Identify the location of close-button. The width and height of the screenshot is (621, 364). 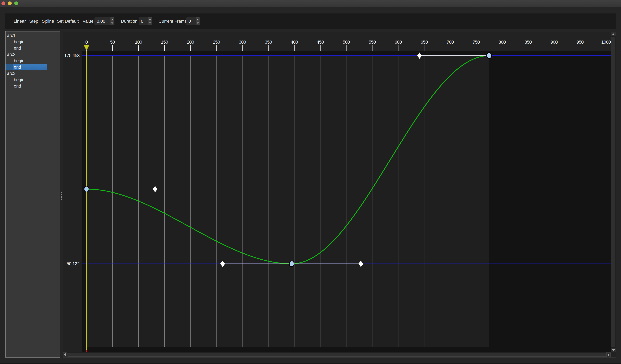
(3, 3).